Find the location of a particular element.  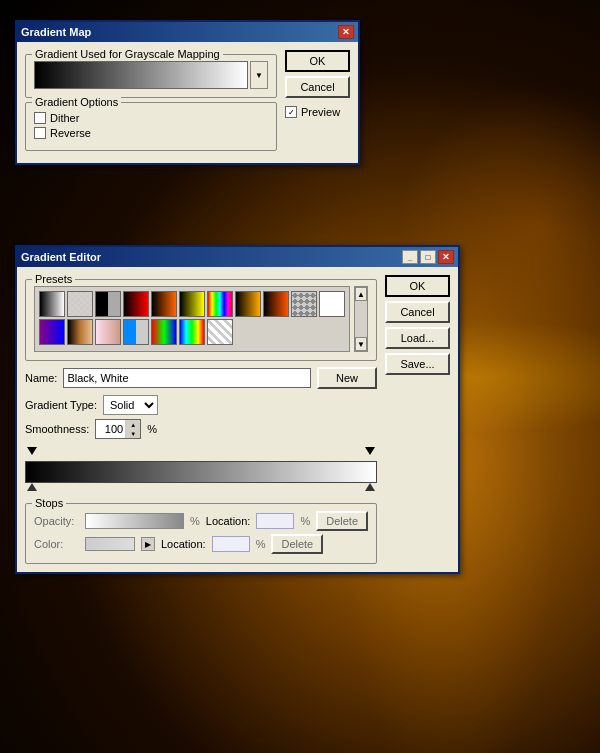

preset-skin is located at coordinates (108, 332).